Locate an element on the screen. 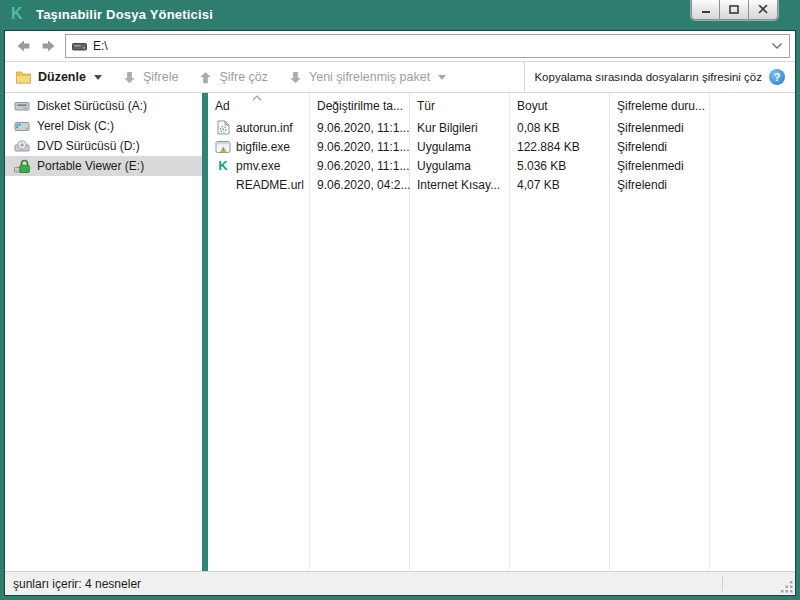  application-icon is located at coordinates (223, 147).